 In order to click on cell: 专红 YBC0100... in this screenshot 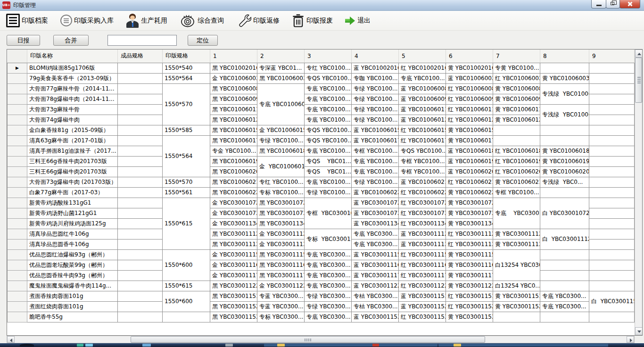, I will do `click(328, 68)`.